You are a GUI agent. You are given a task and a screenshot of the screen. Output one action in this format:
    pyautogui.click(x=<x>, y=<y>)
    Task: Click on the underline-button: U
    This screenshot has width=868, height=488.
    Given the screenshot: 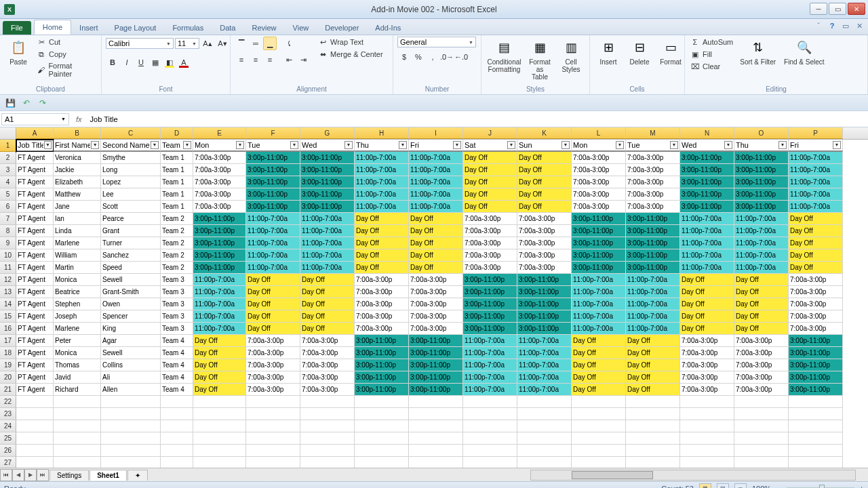 What is the action you would take?
    pyautogui.click(x=141, y=62)
    